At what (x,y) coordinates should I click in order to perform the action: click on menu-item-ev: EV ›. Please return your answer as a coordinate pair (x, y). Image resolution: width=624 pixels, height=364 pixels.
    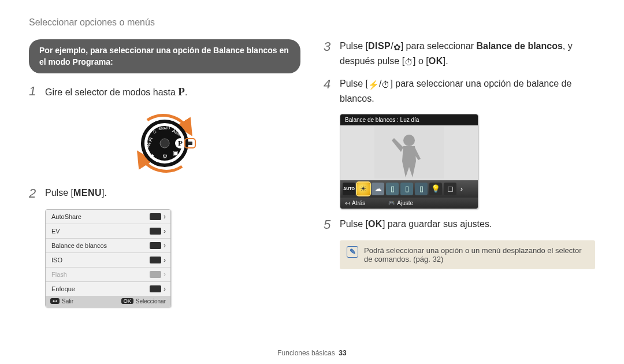
    Looking at the image, I should click on (108, 231).